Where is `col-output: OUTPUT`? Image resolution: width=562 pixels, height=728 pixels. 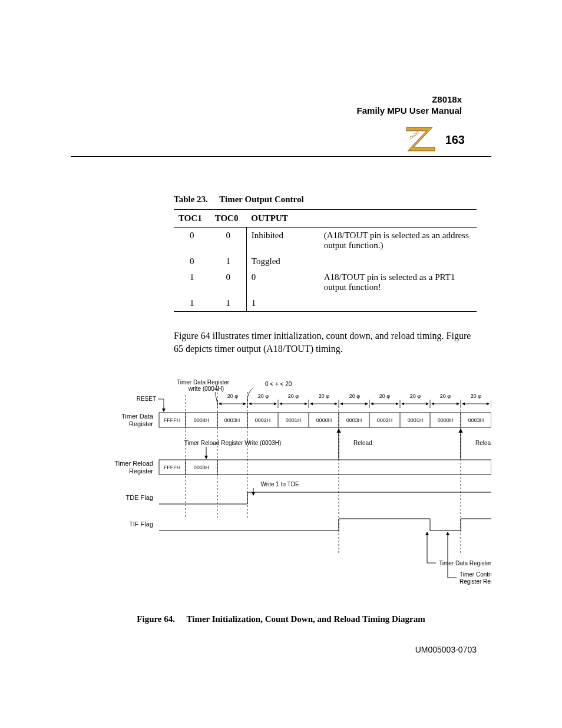 col-output: OUTPUT is located at coordinates (283, 219).